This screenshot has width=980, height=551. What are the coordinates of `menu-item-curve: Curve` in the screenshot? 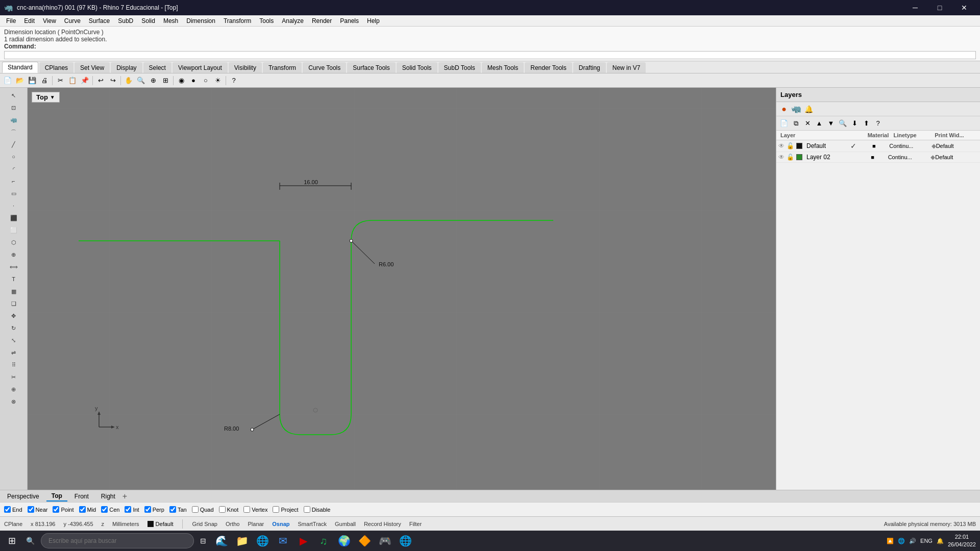 It's located at (72, 21).